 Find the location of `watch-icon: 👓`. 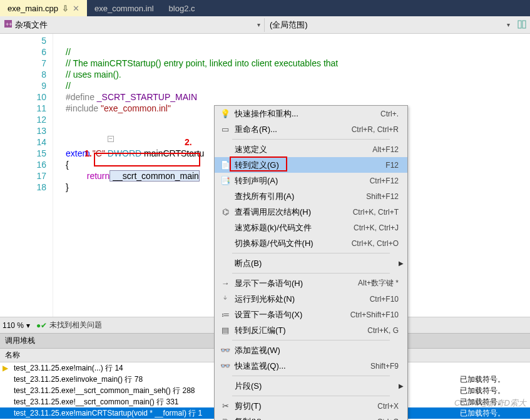

watch-icon: 👓 is located at coordinates (225, 351).